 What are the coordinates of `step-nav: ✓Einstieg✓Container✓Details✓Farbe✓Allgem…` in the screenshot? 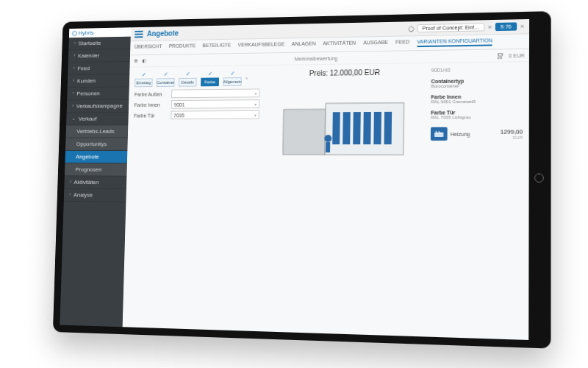 It's located at (197, 78).